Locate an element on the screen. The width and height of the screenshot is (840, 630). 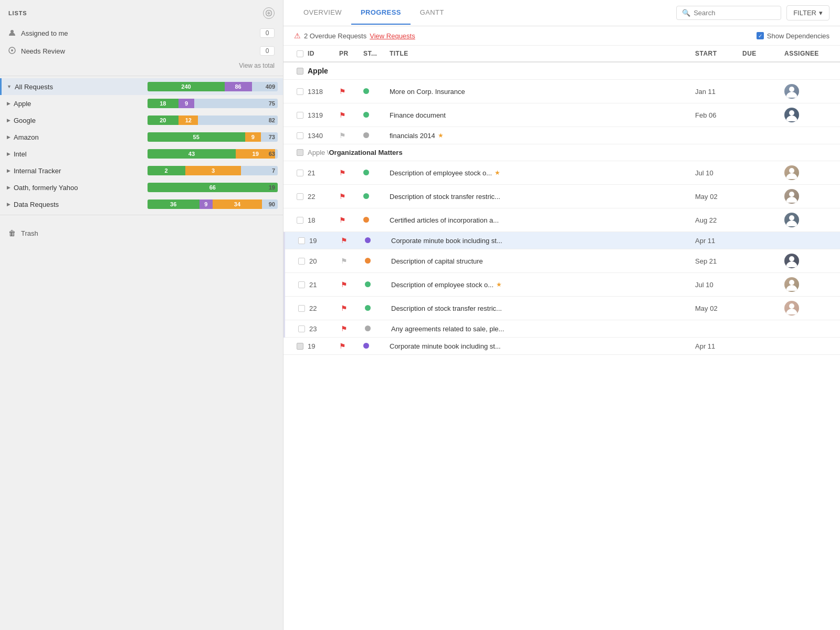
sidebar-item-apple: ▶ Apple 189 75 is located at coordinates (142, 103).